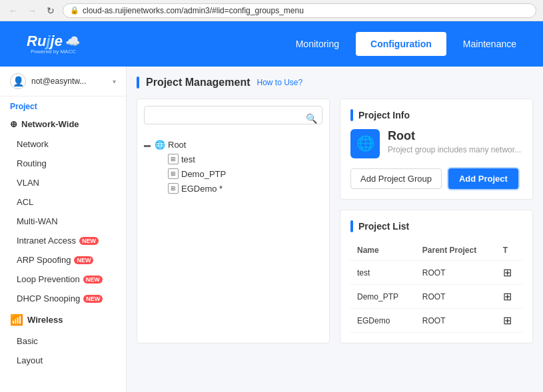  I want to click on sidebar-item-layout: Layout, so click(63, 361).